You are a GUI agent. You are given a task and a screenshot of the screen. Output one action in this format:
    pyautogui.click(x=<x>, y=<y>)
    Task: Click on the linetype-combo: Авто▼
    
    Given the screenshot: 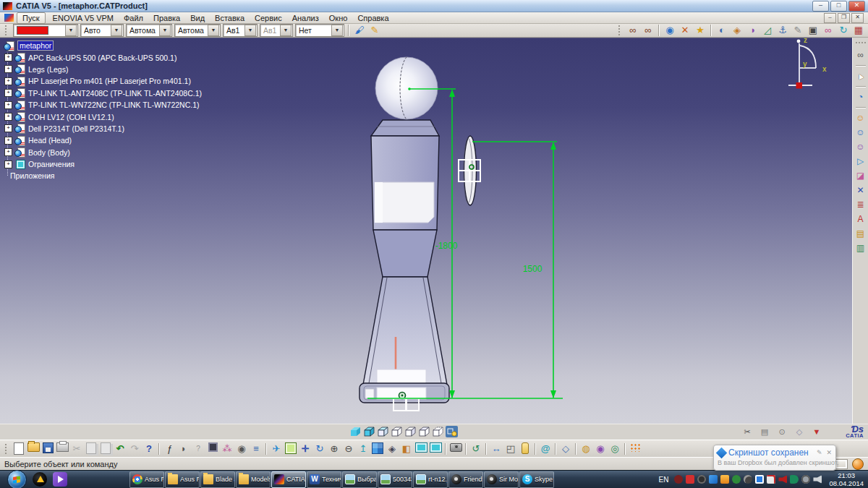 What is the action you would take?
    pyautogui.click(x=102, y=30)
    